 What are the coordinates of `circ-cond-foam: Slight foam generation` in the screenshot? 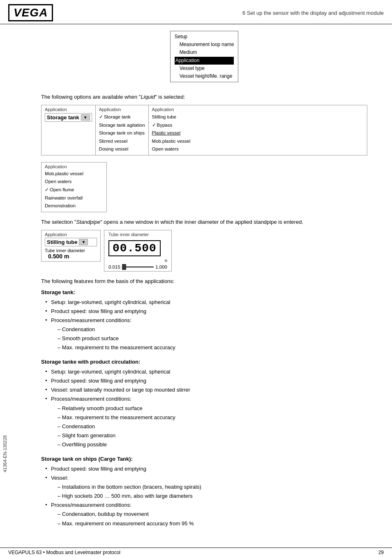 It's located at (212, 436).